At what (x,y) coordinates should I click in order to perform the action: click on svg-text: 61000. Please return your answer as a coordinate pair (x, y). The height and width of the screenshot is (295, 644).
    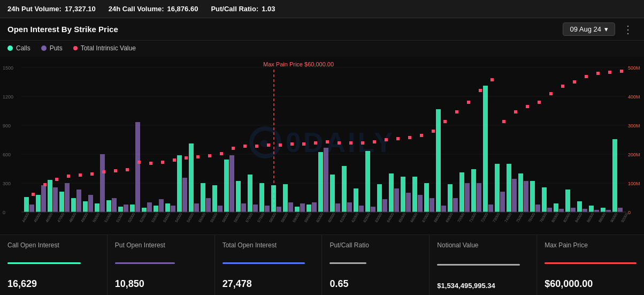
    Looking at the image, I should click on (343, 217).